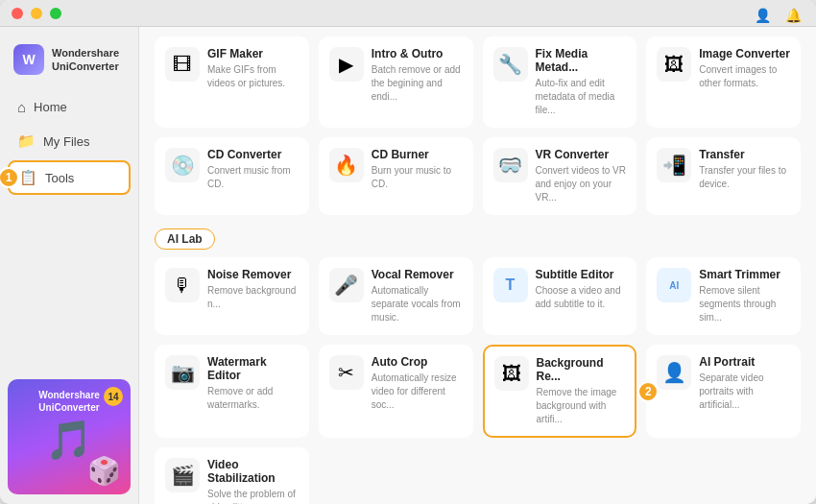  What do you see at coordinates (582, 406) in the screenshot?
I see `background-remover-desc: Remove the image background with artifi.…` at bounding box center [582, 406].